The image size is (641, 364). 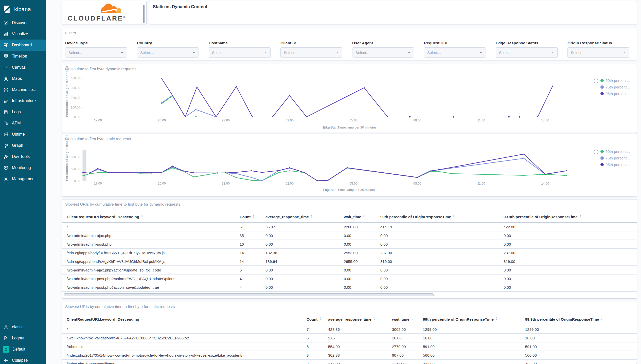 I want to click on sidebar-item-dashboard: Dashboard, so click(x=23, y=45).